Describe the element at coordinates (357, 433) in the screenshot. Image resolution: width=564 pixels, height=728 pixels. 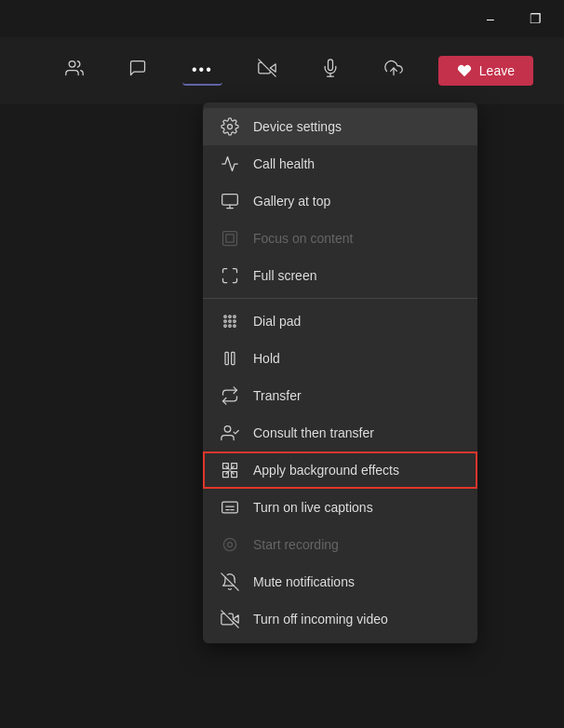
I see `consult-transfer-label: Consult then transfer` at that location.